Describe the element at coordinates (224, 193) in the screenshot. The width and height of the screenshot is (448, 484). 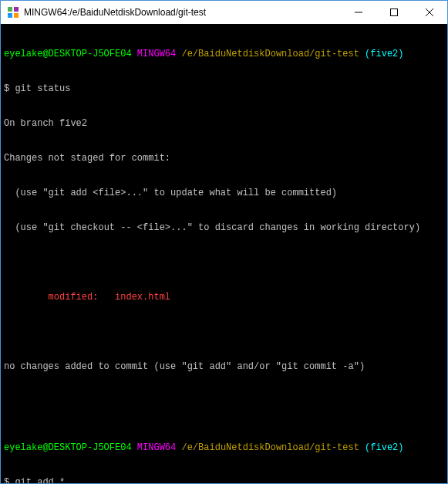
I see `output-text: (use "git add <file>..." to update what …` at that location.